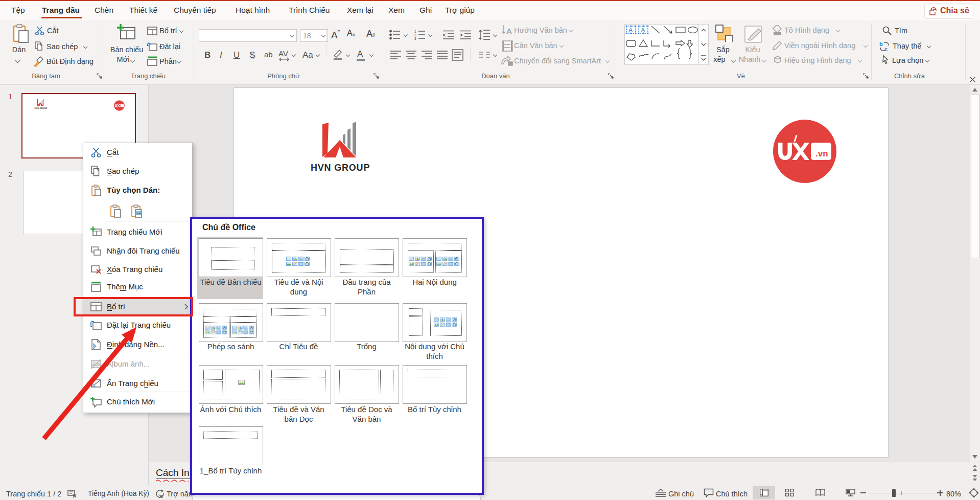 The image size is (980, 500). I want to click on svg-text: 2, so click(415, 35).